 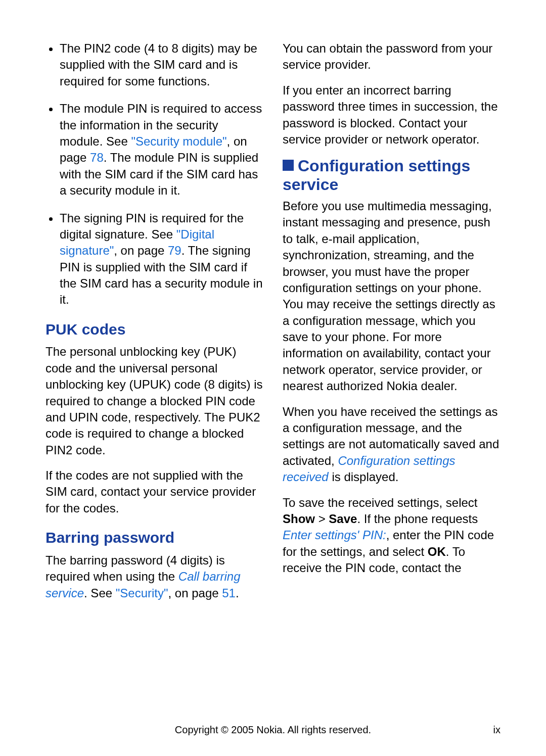 What do you see at coordinates (380, 502) in the screenshot?
I see `body-text: To save the received settings, select` at bounding box center [380, 502].